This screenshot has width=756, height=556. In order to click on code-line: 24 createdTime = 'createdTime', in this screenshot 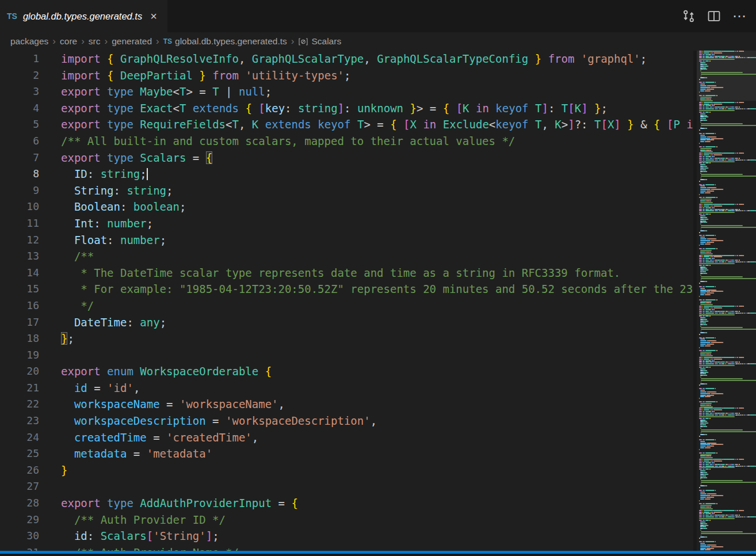, I will do `click(346, 437)`.